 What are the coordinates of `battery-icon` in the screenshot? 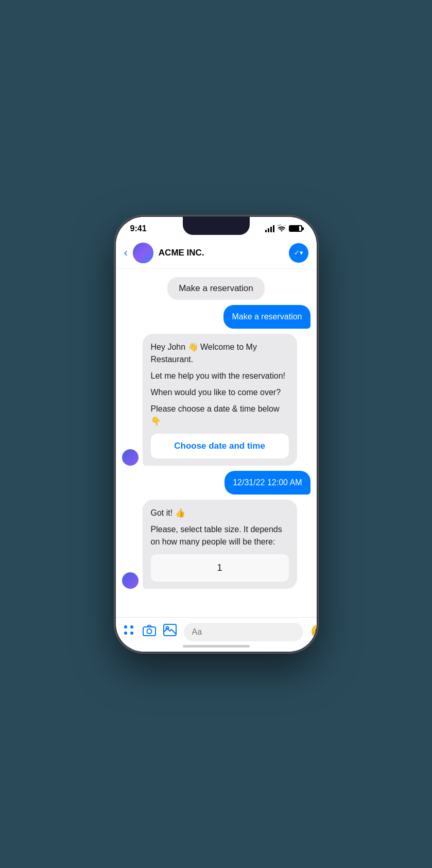 It's located at (296, 229).